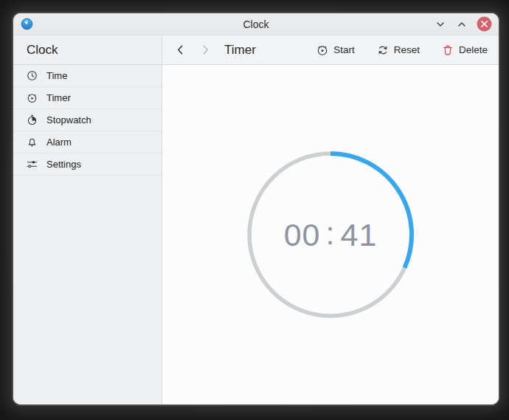  Describe the element at coordinates (330, 235) in the screenshot. I see `timer-time-display: 00:41` at that location.